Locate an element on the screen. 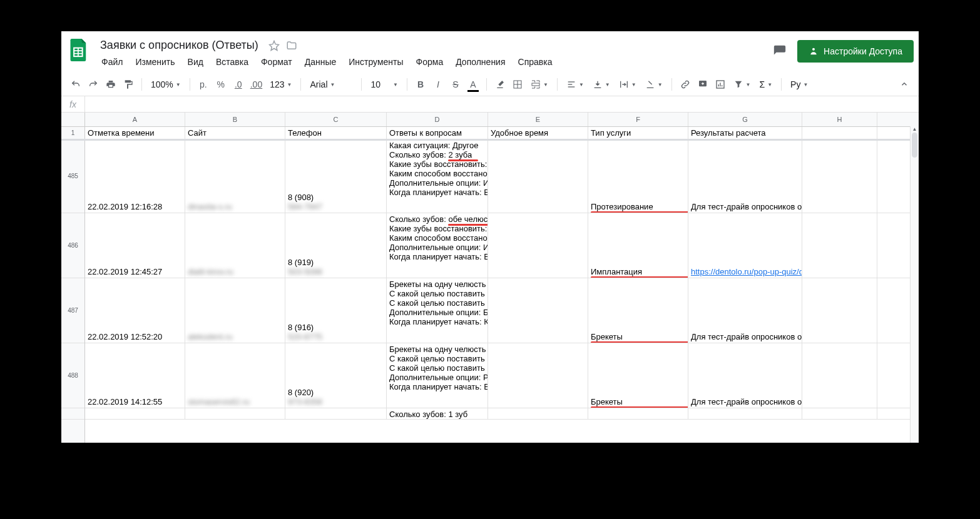  col-header-B: B is located at coordinates (235, 119).